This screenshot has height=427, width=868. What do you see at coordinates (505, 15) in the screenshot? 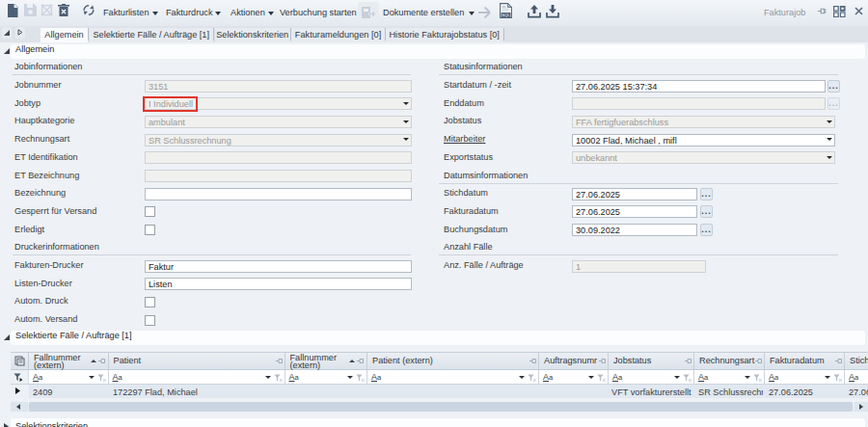
I see `svg-text: SQL` at bounding box center [505, 15].